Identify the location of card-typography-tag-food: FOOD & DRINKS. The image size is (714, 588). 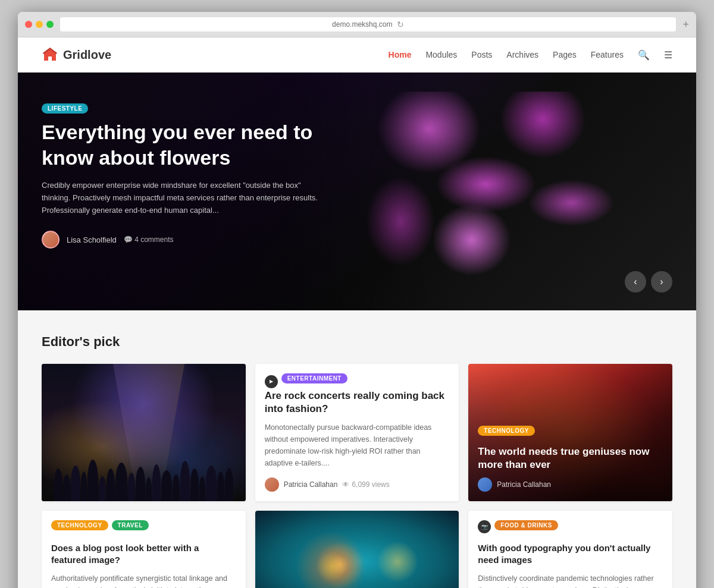
(526, 526).